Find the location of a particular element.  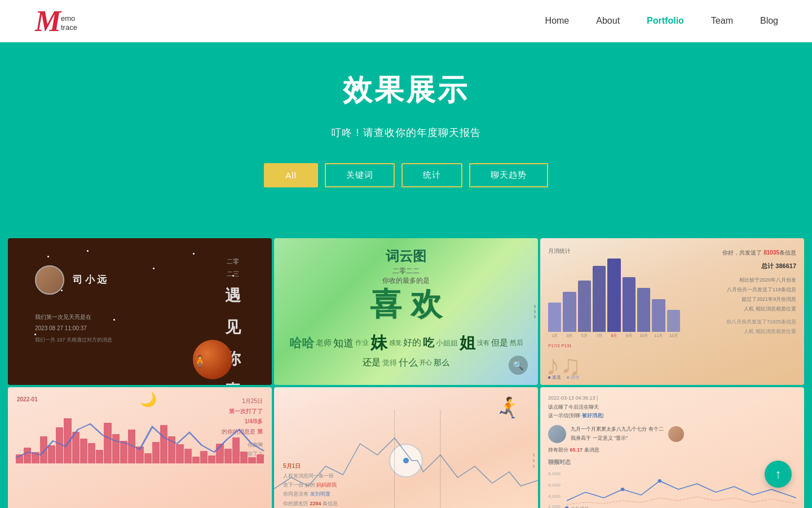

svg-text: trace is located at coordinates (69, 27).